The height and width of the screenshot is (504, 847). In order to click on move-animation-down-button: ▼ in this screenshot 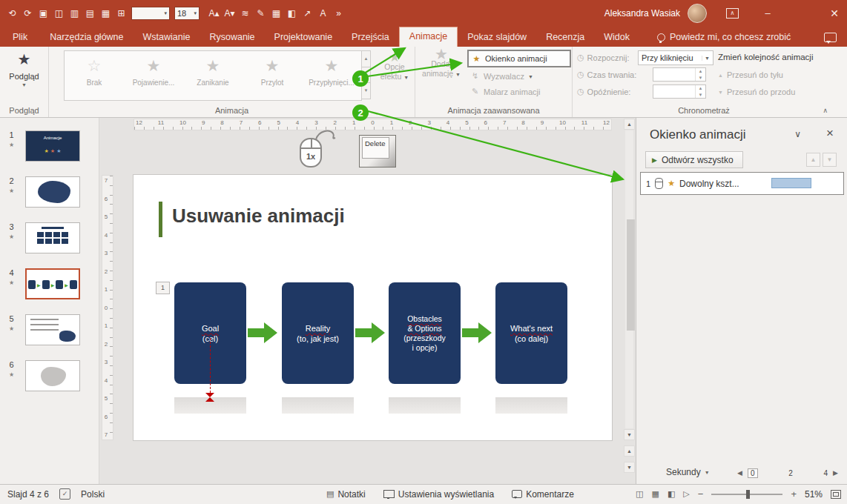, I will do `click(829, 160)`.